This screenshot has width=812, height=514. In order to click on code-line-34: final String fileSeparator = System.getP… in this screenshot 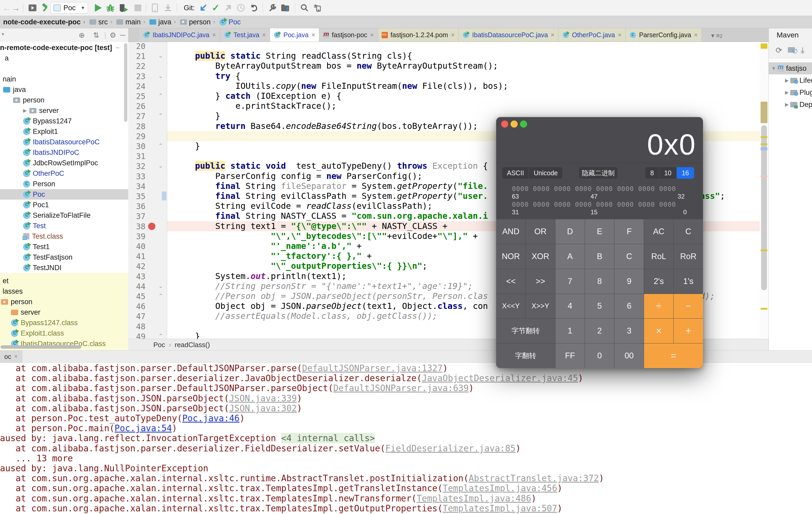, I will do `click(327, 186)`.